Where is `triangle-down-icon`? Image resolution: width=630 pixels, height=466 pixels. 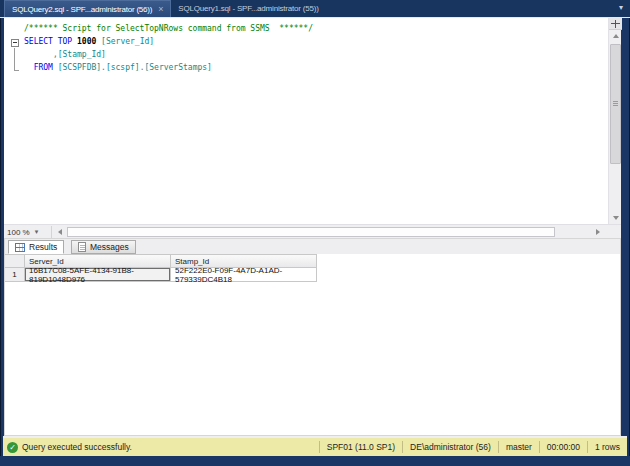
triangle-down-icon is located at coordinates (616, 218).